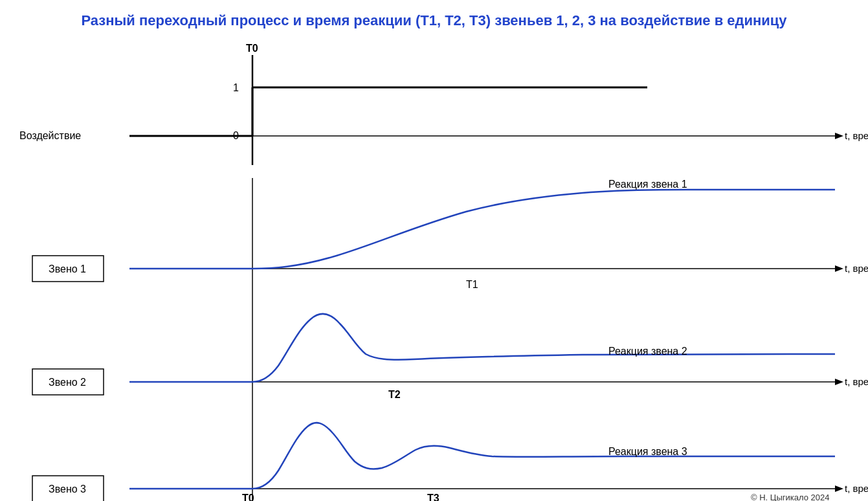  I want to click on t2-label: T2, so click(395, 395).